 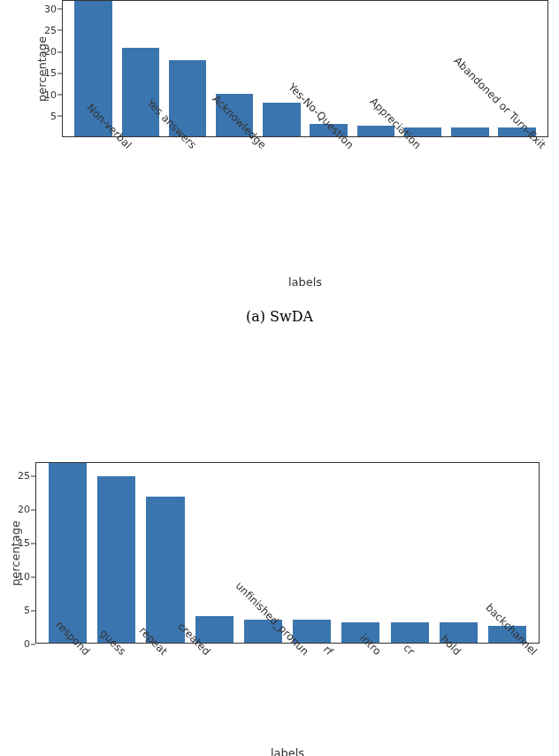 What do you see at coordinates (328, 651) in the screenshot?
I see `xlabel: rf` at bounding box center [328, 651].